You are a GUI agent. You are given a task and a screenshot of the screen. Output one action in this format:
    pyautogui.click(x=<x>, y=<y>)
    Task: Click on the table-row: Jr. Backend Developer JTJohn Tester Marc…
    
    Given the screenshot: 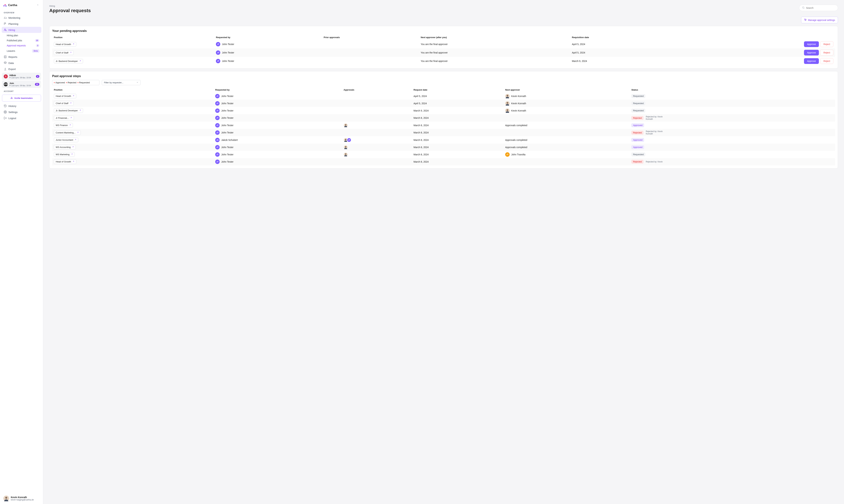 What is the action you would take?
    pyautogui.click(x=444, y=111)
    